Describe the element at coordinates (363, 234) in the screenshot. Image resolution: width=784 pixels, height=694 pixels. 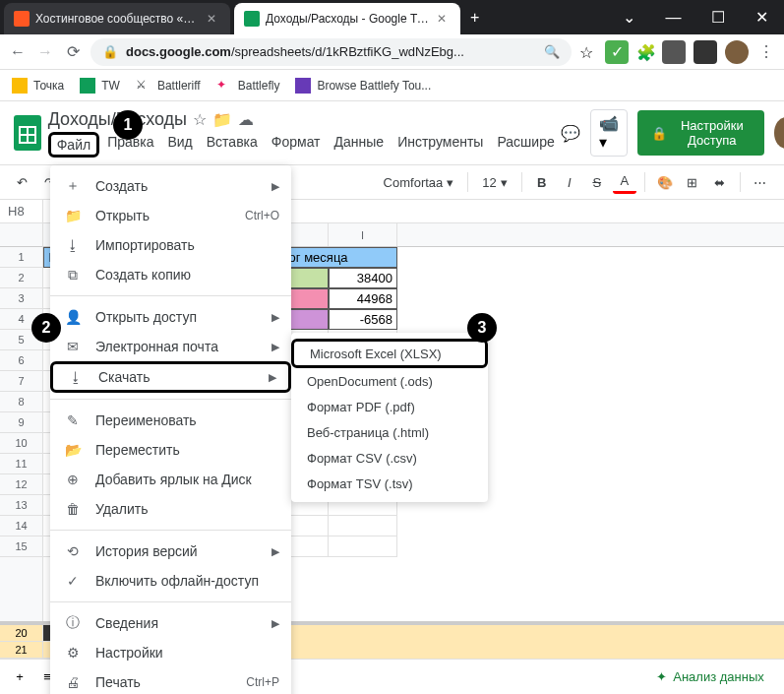
I see `col-header: I` at that location.